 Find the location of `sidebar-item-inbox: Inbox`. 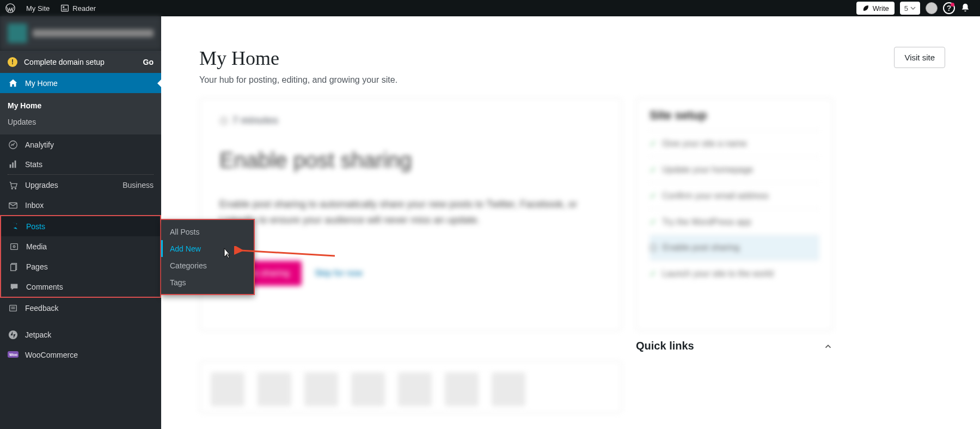

sidebar-item-inbox: Inbox is located at coordinates (81, 205).